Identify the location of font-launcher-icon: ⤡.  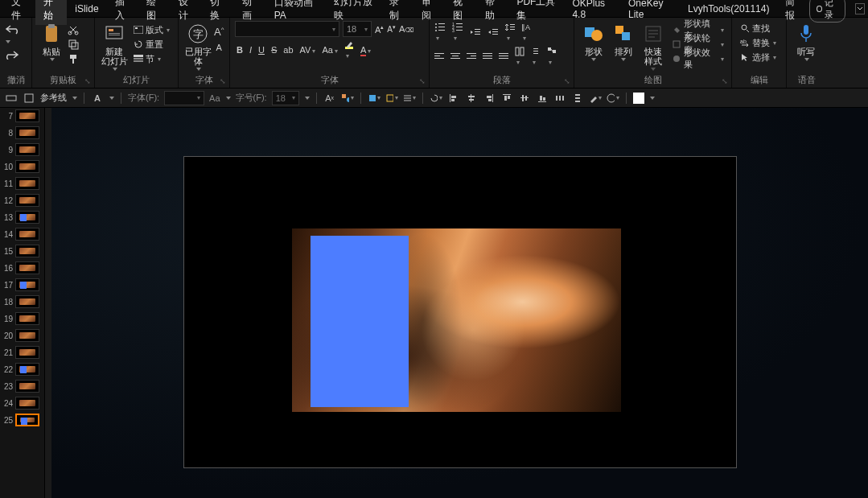
(422, 81).